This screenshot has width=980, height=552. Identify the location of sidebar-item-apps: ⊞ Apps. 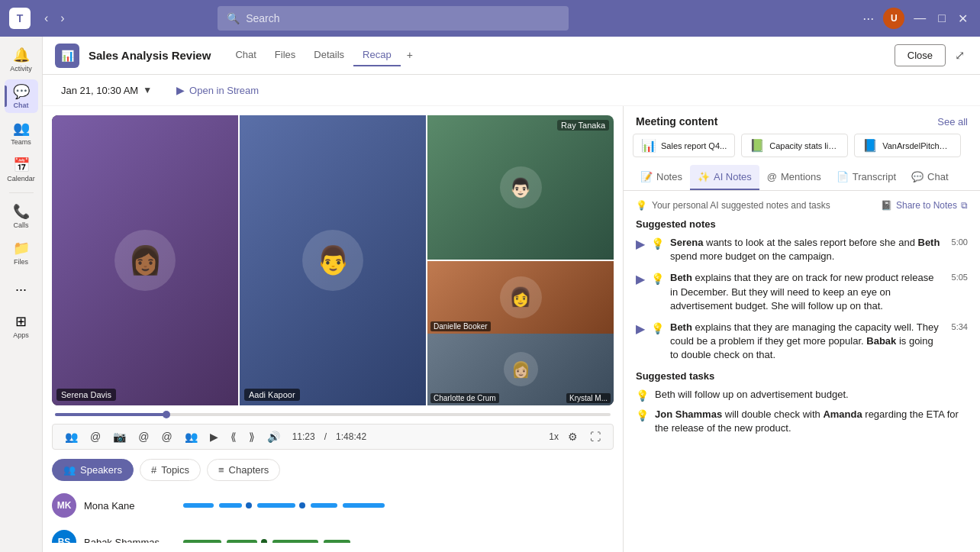
(21, 326).